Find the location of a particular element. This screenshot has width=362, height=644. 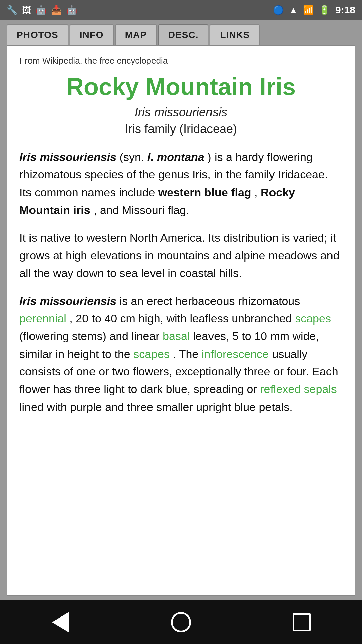

paragraph-3-text-a: is an erect herbaceous rhizomatous is located at coordinates (210, 301).